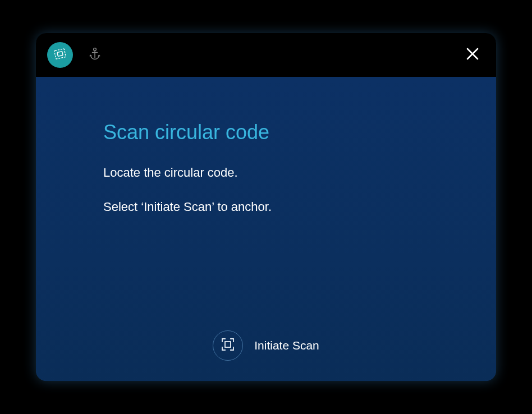  Describe the element at coordinates (266, 55) in the screenshot. I see `top-bar` at that location.